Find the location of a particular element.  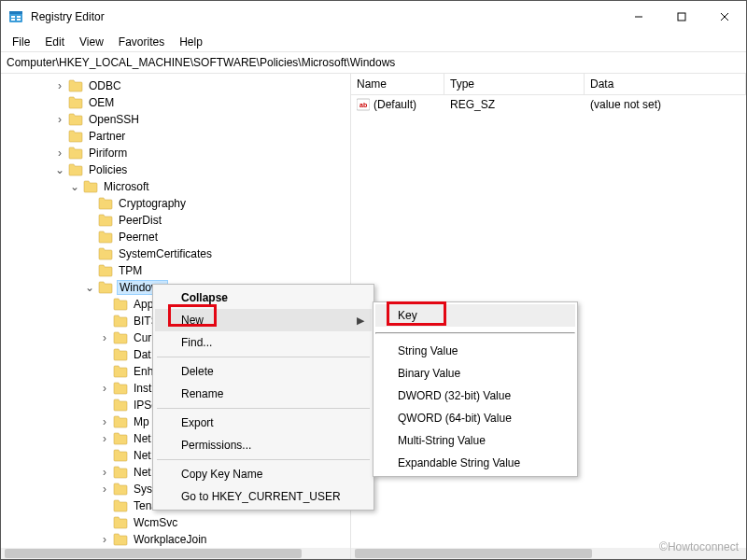

tree-item: ›SystemCertificates is located at coordinates (176, 254).